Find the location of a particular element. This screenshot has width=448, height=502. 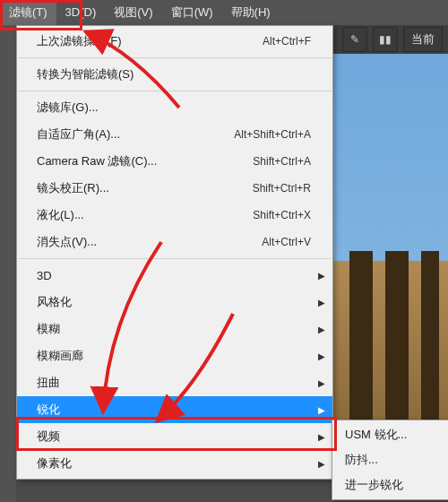

options-bar-right: ✎ ▮▮ 当前 is located at coordinates (395, 39).